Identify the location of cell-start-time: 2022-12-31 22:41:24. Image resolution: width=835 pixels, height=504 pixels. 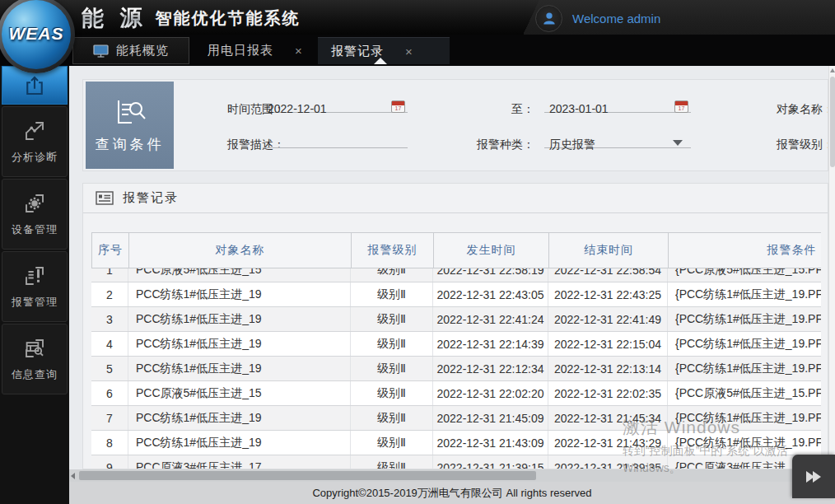
(491, 320).